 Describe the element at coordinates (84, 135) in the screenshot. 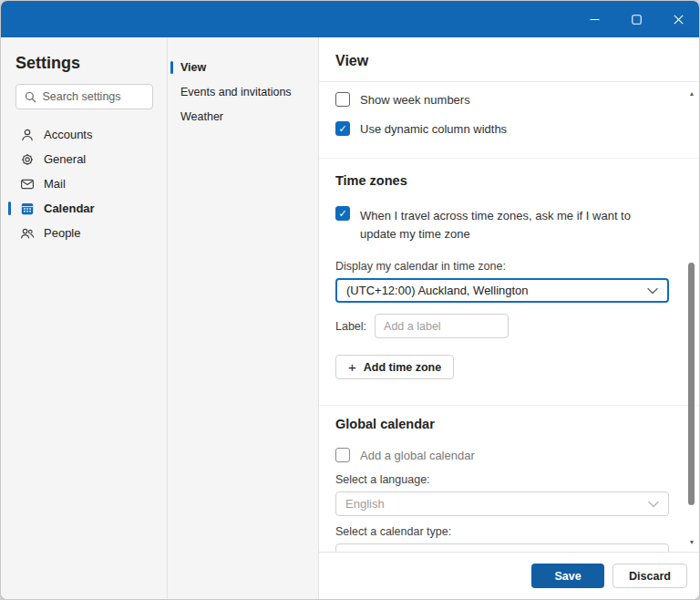

I see `sidebar-item-accounts: Accounts` at that location.